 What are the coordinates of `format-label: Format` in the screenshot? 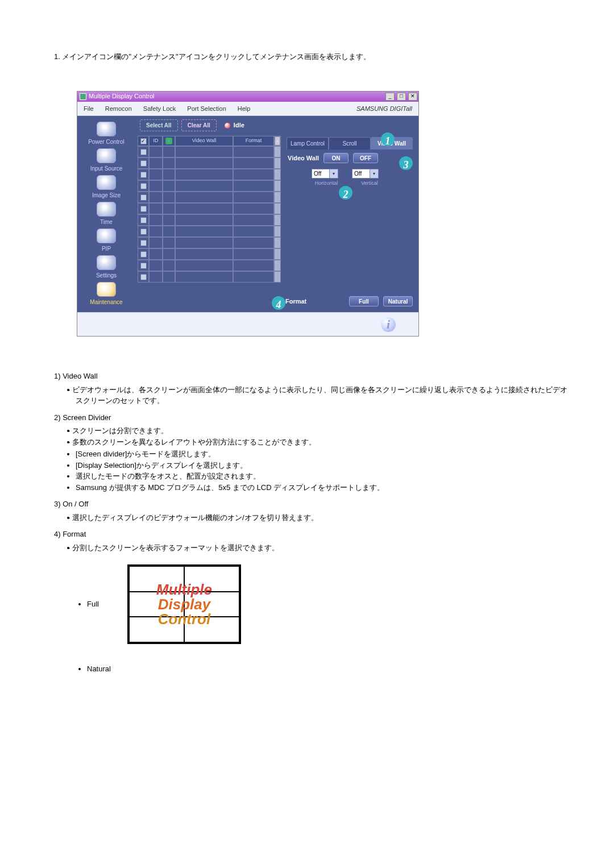 It's located at (296, 301).